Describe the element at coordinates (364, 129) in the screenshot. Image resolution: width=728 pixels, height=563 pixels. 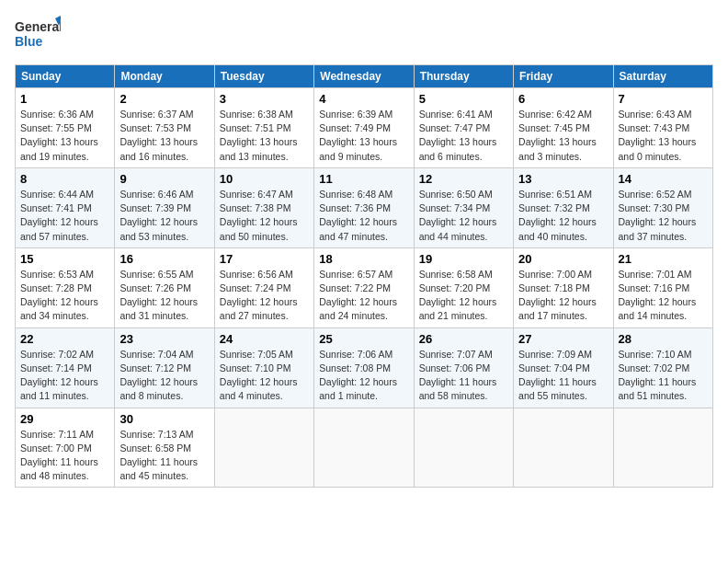
I see `calendar-week-row: 1 Sunrise: 6:36 AMSunset: 7:55 PMDayligh…` at that location.